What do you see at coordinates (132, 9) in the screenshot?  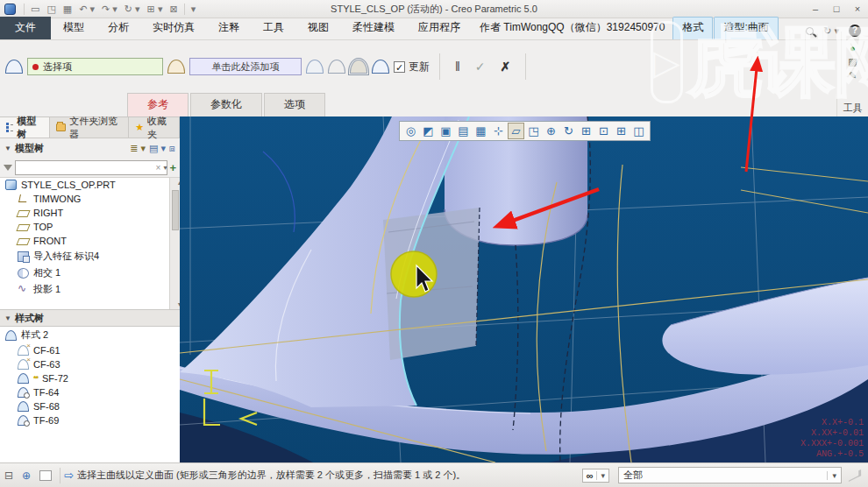 I see `regenerate-icon: ↻ ▾` at bounding box center [132, 9].